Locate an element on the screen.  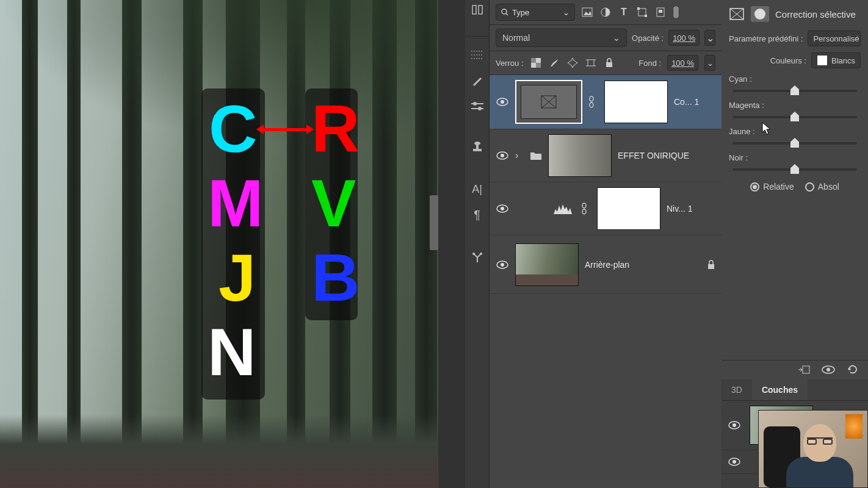
layer-row: Co... 1 is located at coordinates (606, 102).